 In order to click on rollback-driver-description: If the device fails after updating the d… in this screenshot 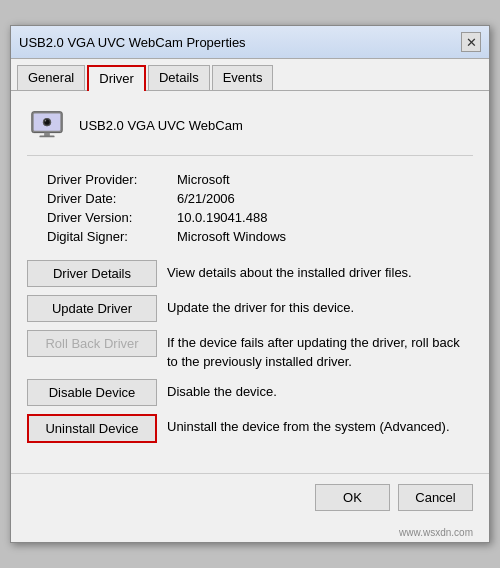, I will do `click(320, 350)`.